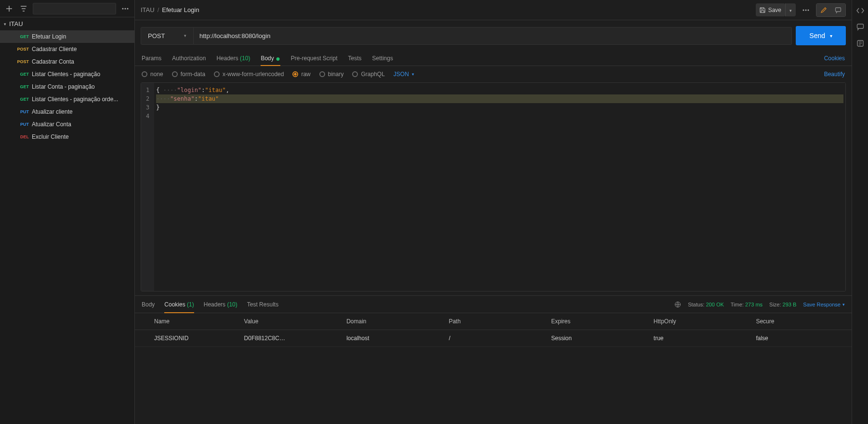 This screenshot has height=424, width=868. I want to click on col-domain: Domain, so click(391, 322).